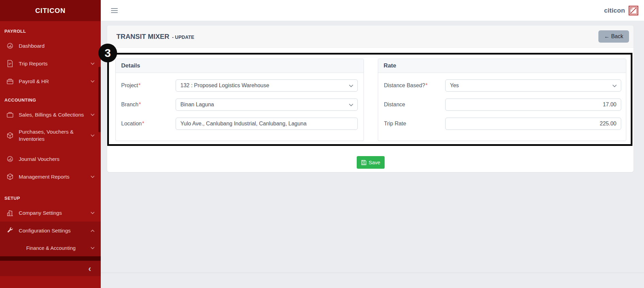 This screenshot has width=644, height=288. I want to click on topbar: citicon, so click(372, 11).